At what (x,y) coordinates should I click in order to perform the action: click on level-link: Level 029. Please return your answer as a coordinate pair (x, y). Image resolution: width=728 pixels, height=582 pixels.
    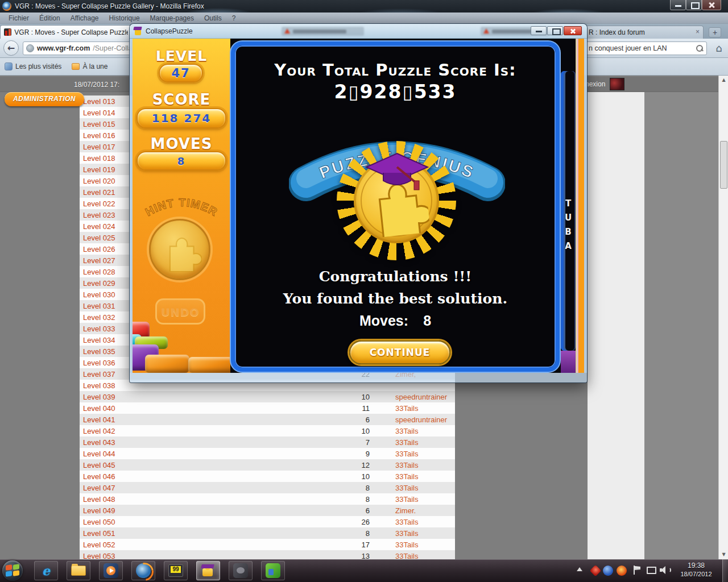
    Looking at the image, I should click on (99, 283).